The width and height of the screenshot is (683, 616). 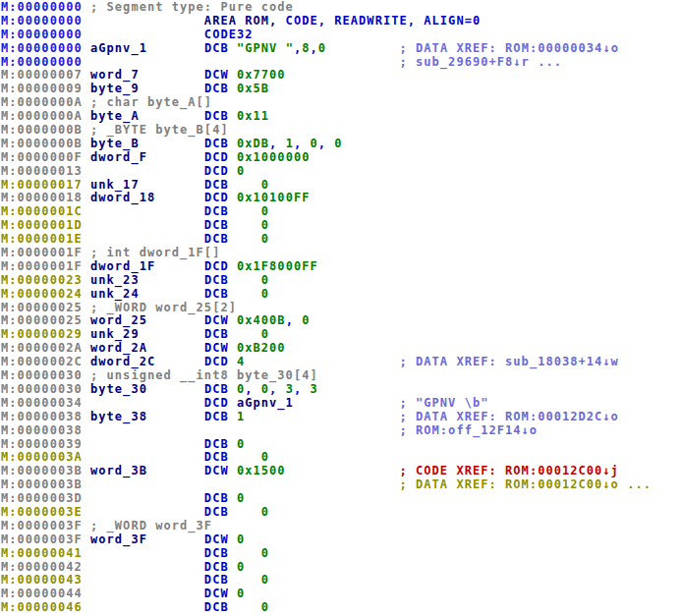 What do you see at coordinates (342, 485) in the screenshot?
I see `listing-line: M:0000003B ; DATA XREF: ROM:00012C00↓o .…` at bounding box center [342, 485].